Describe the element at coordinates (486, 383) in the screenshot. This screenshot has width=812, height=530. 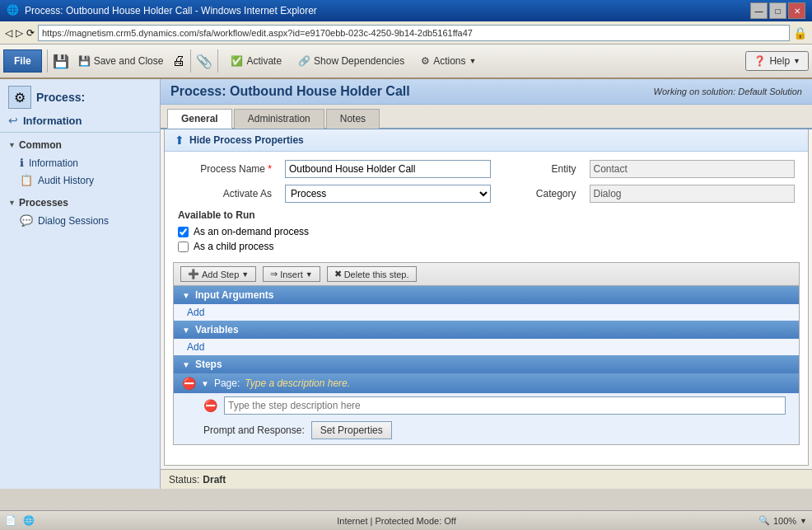
I see `page-row: ⛔ ▼ Page: Type a description here.` at that location.